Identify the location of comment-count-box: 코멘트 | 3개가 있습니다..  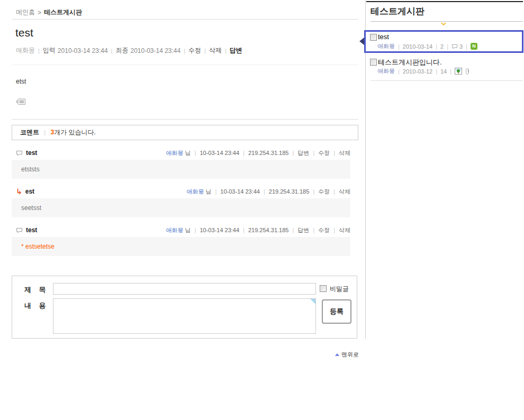
(185, 132).